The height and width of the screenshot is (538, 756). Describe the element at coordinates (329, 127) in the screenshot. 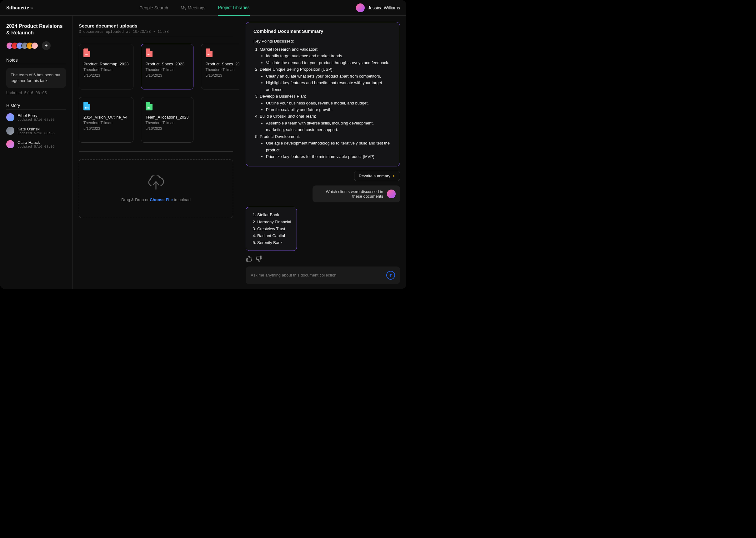

I see `summary-bullet: Assemble a team with diverse skills, inc…` at that location.